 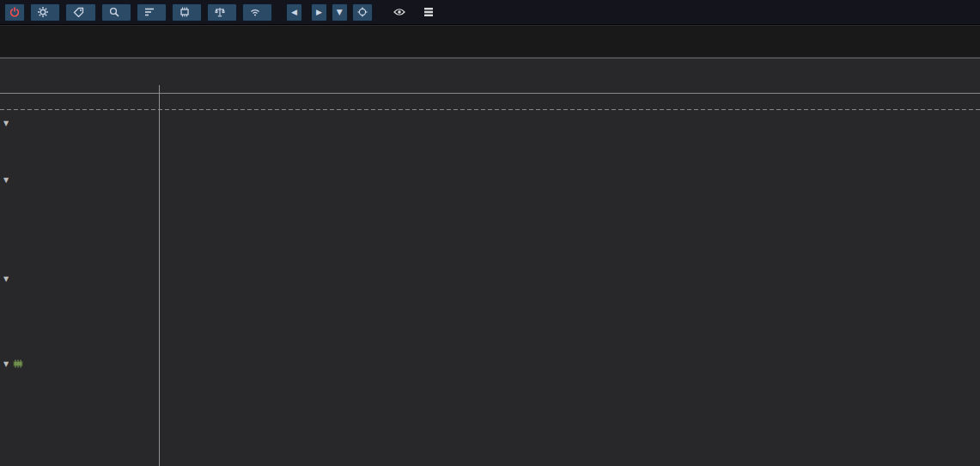 What do you see at coordinates (9, 279) in the screenshot?
I see `section-game: ▼` at bounding box center [9, 279].